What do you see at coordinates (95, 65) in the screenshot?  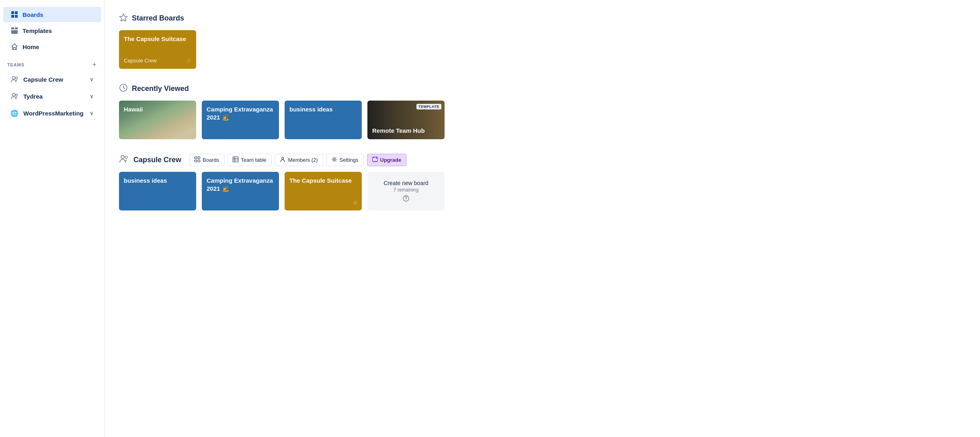 I see `add-team-button: +` at bounding box center [95, 65].